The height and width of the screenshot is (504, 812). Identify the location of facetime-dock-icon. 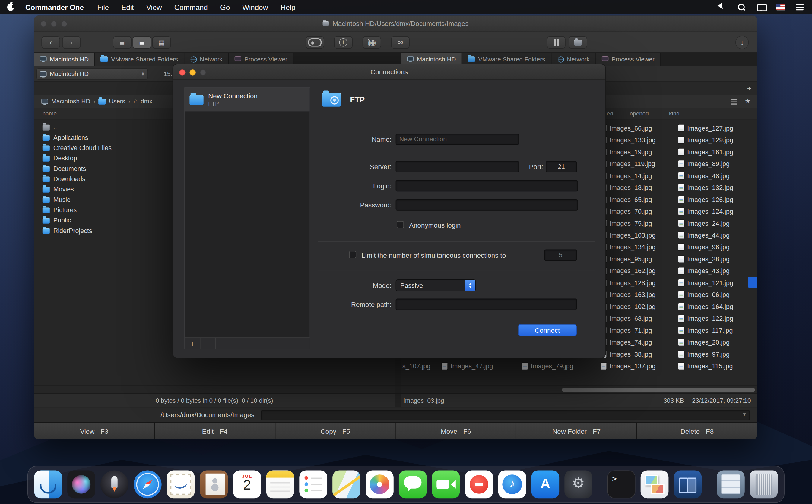
(446, 485).